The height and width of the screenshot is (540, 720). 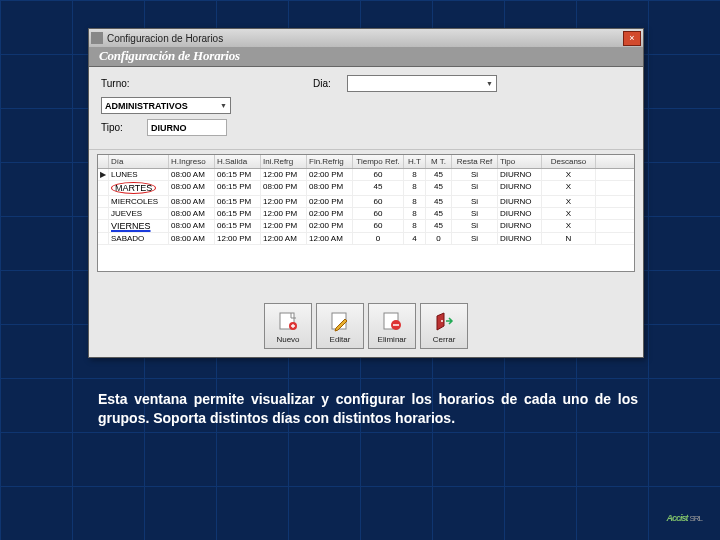 What do you see at coordinates (97, 38) in the screenshot?
I see `sys-icon` at bounding box center [97, 38].